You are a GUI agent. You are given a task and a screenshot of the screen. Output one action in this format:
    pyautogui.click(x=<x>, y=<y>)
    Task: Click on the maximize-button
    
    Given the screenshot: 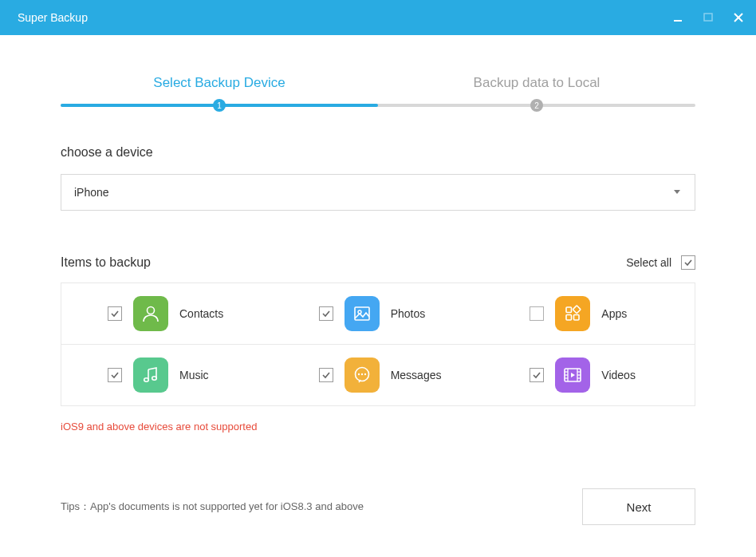 What is the action you would take?
    pyautogui.click(x=708, y=18)
    